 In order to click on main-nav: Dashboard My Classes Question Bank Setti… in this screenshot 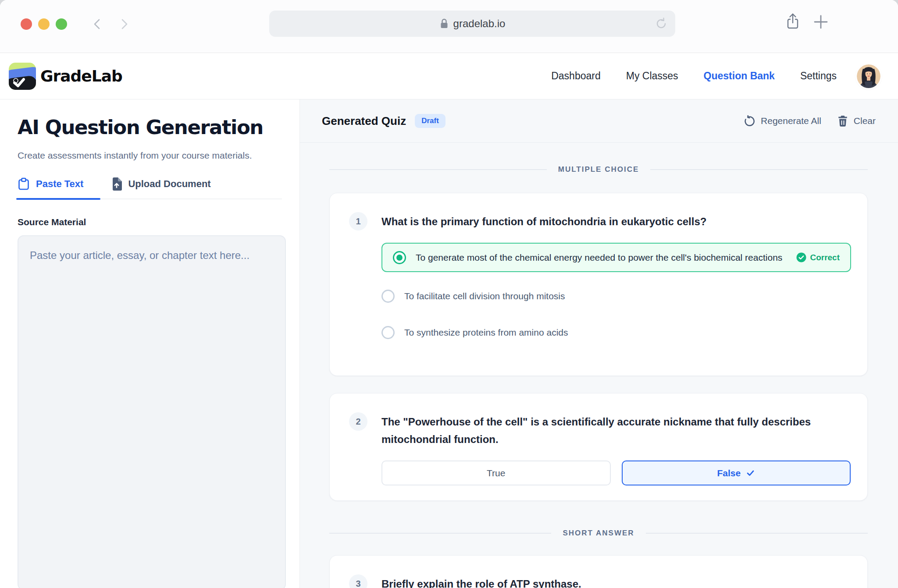, I will do `click(694, 76)`.